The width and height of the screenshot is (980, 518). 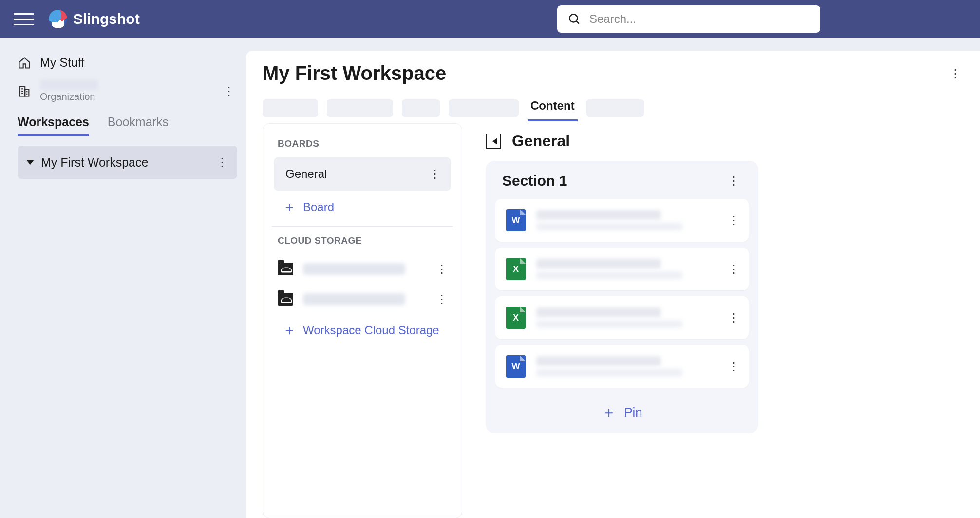 What do you see at coordinates (128, 94) in the screenshot?
I see `organization-nav: Organization ⋮` at bounding box center [128, 94].